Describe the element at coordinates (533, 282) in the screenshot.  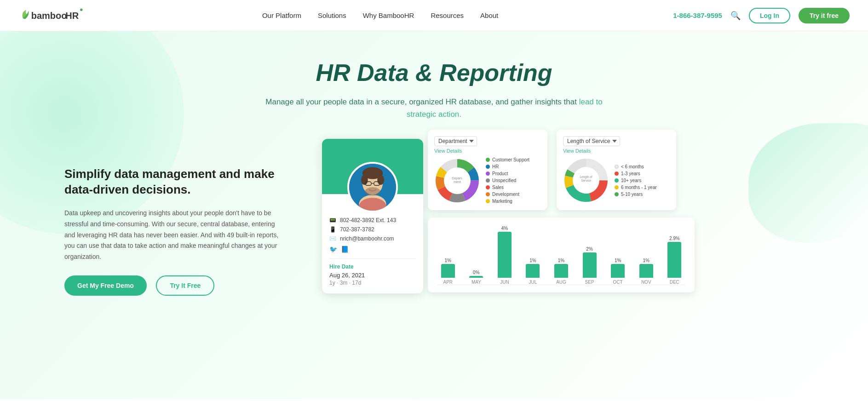
I see `bar-label-jul: JUL` at that location.